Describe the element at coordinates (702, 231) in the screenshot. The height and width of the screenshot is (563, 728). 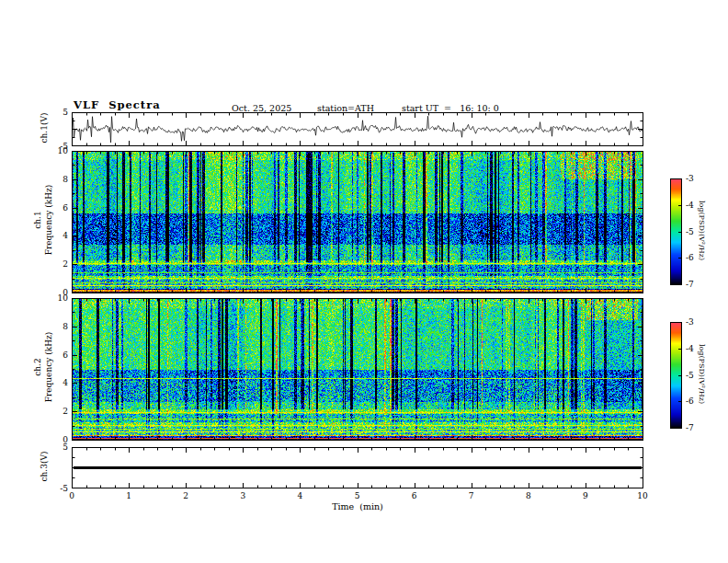
I see `colorbar1-label: log(PSD)(V²/Hz)` at that location.